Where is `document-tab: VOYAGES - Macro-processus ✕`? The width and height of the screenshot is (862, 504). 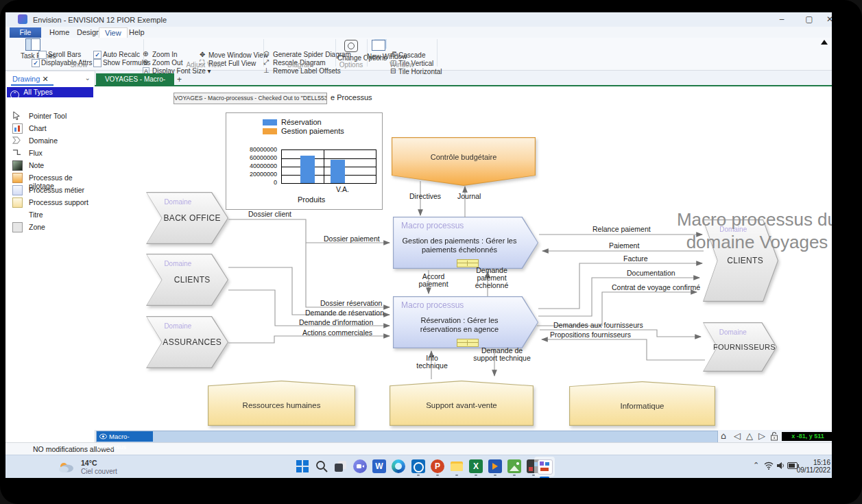 document-tab: VOYAGES - Macro-processus ✕ is located at coordinates (135, 80).